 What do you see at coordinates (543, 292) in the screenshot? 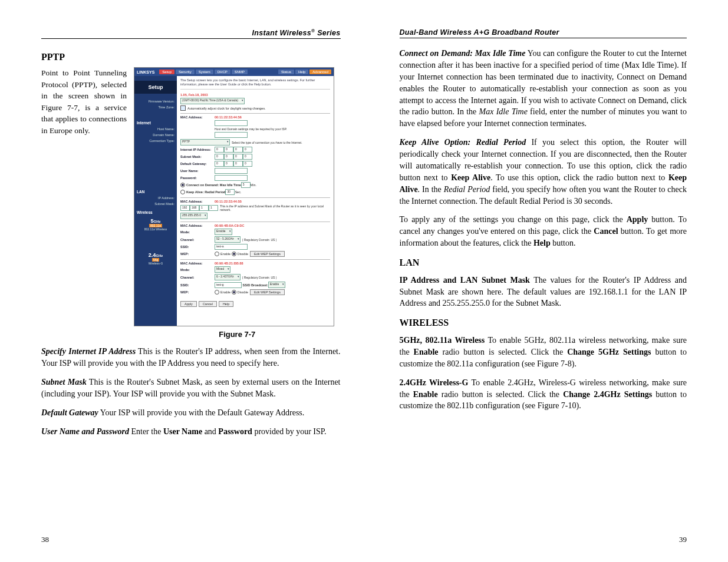
I see `para-lan: IP Address and LAN Subnet Mask The value…` at bounding box center [543, 292].